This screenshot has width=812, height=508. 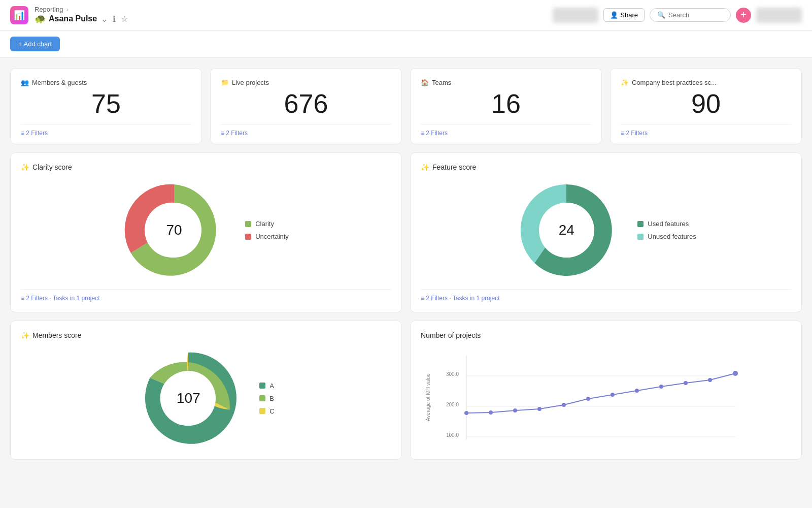 What do you see at coordinates (606, 397) in the screenshot?
I see `line-chart-area: Average of KPI value 100.0 200.0 300.0` at bounding box center [606, 397].